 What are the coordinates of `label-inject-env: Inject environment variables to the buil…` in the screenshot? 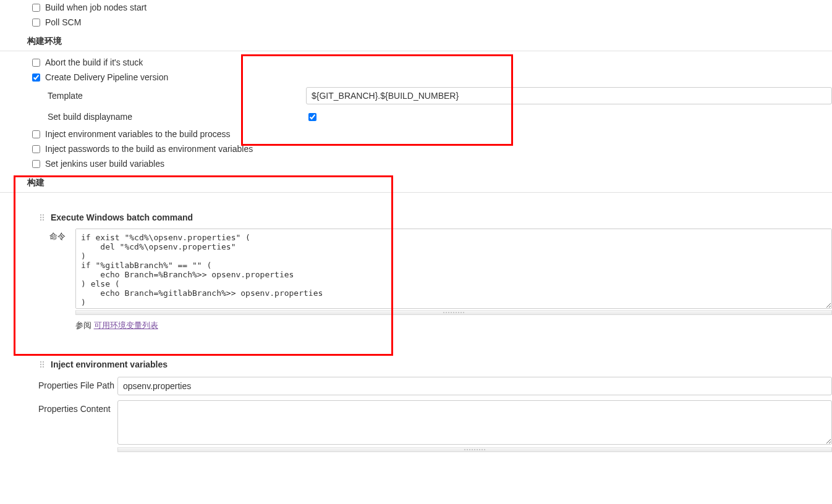 It's located at (138, 134).